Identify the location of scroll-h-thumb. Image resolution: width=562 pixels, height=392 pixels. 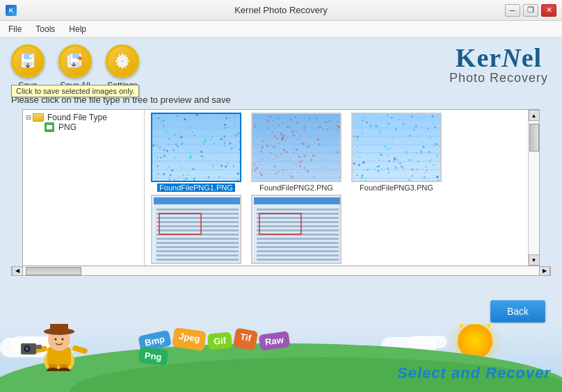
(54, 271).